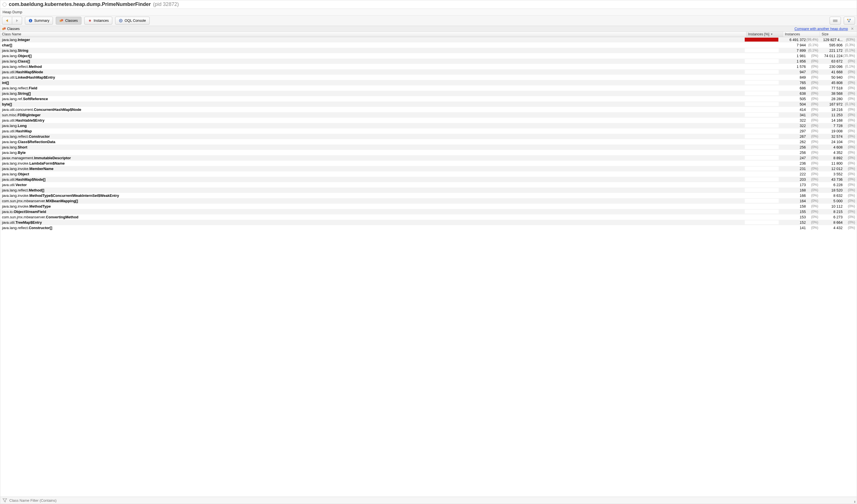  I want to click on table-row: java.lang.String[]638(0%)38 568(0%), so click(428, 94).